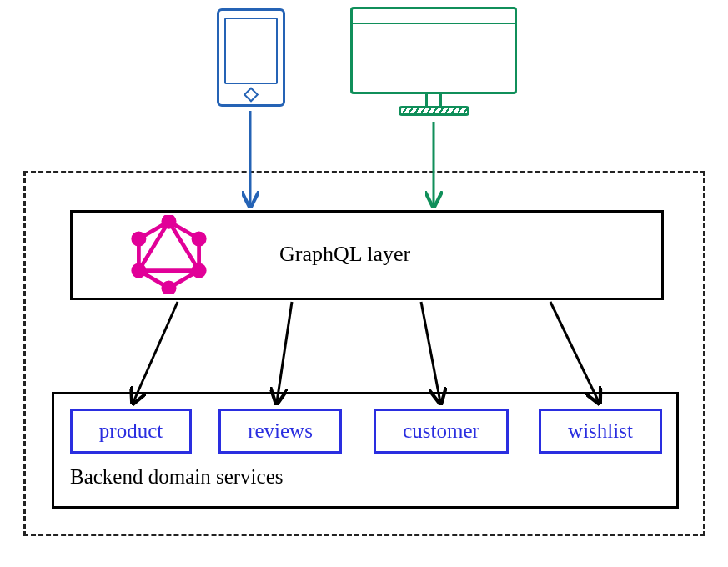 This screenshot has height=567, width=728. What do you see at coordinates (434, 62) in the screenshot?
I see `desktop-client-icon` at bounding box center [434, 62].